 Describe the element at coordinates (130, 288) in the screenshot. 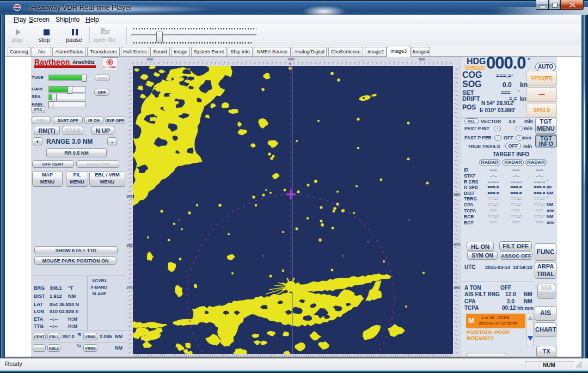

I see `svg-text: 270` at that location.